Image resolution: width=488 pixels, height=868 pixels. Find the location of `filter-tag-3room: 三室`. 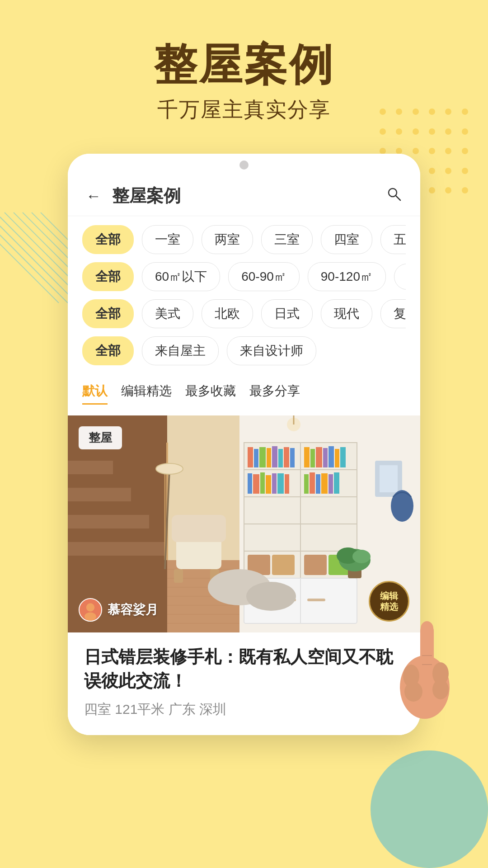

filter-tag-3room: 三室 is located at coordinates (287, 240).